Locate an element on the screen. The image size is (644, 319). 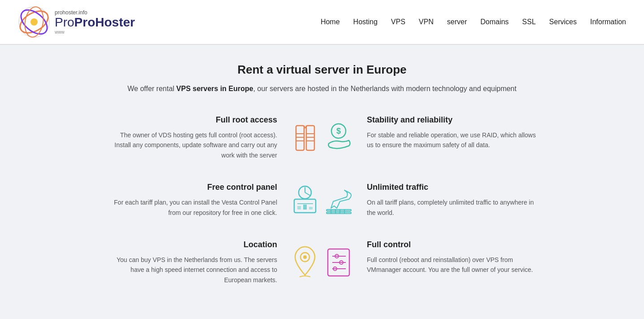
feature-desc-traffic: On all tariff plans, completely unlimite… is located at coordinates (452, 207).